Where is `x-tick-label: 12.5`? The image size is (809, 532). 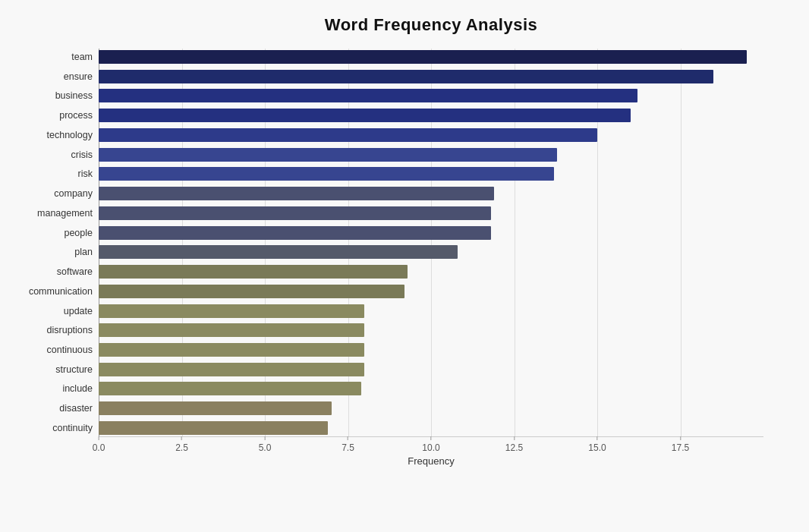
x-tick-label: 12.5 is located at coordinates (515, 448).